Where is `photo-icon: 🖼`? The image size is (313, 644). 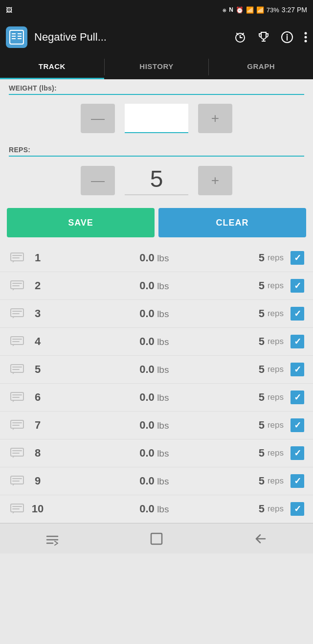
photo-icon: 🖼 is located at coordinates (9, 10).